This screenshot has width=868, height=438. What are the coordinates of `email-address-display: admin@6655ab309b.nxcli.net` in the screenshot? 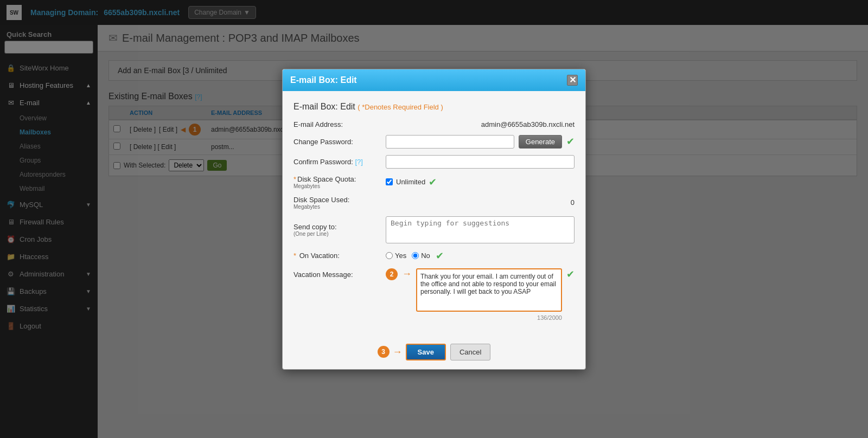 It's located at (480, 125).